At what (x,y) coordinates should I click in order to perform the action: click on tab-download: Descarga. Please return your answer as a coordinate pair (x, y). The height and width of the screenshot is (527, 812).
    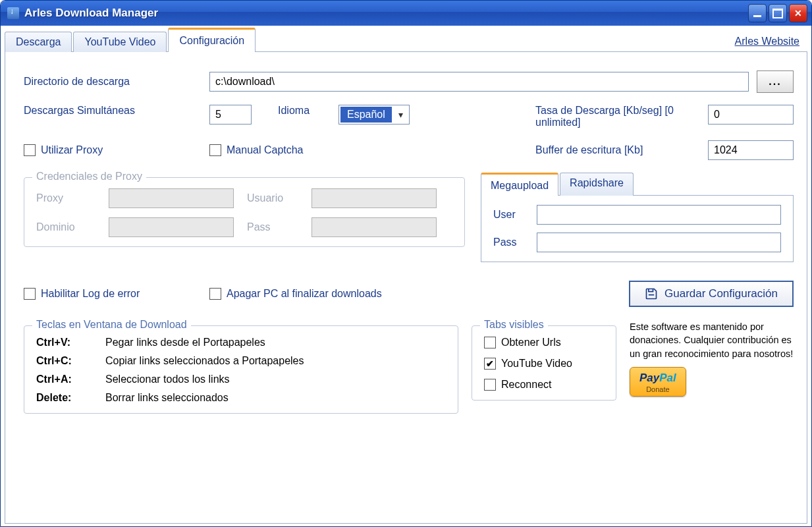
    Looking at the image, I should click on (38, 42).